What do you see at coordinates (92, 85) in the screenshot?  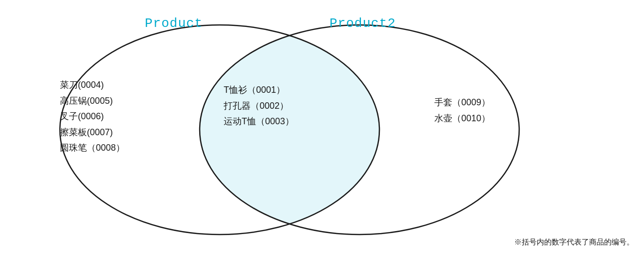 I see `list-item: 菜刀(0004)` at bounding box center [92, 85].